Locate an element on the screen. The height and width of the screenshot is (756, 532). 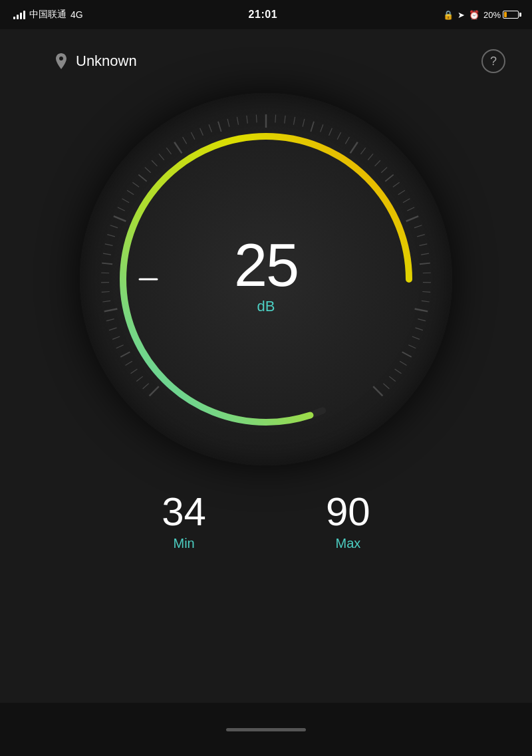
home-indicator is located at coordinates (266, 730).